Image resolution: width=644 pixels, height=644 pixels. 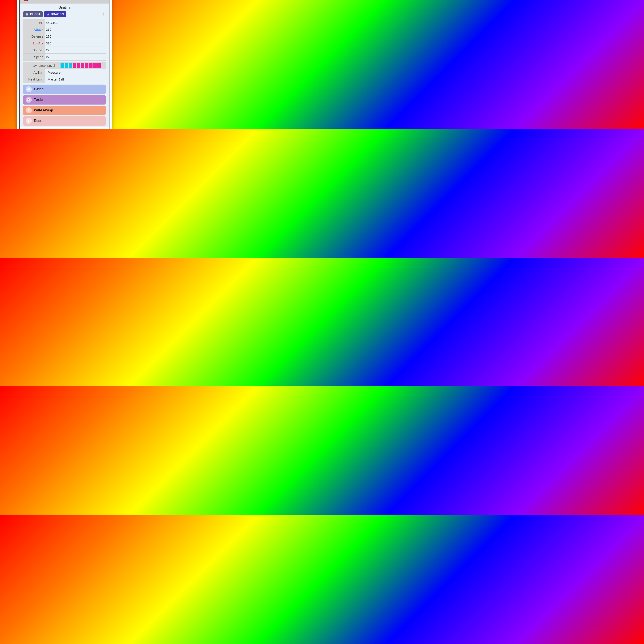 What do you see at coordinates (64, 65) in the screenshot?
I see `card-body: Giratina` at bounding box center [64, 65].